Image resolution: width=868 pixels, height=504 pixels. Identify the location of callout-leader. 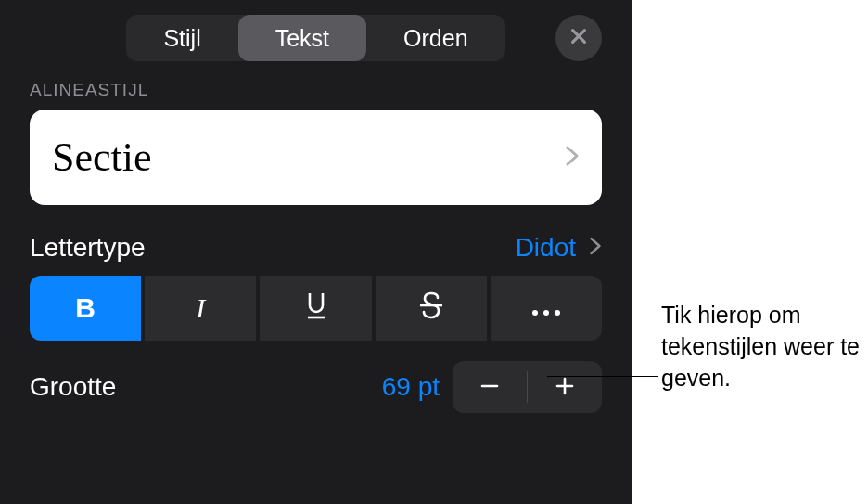
(603, 377).